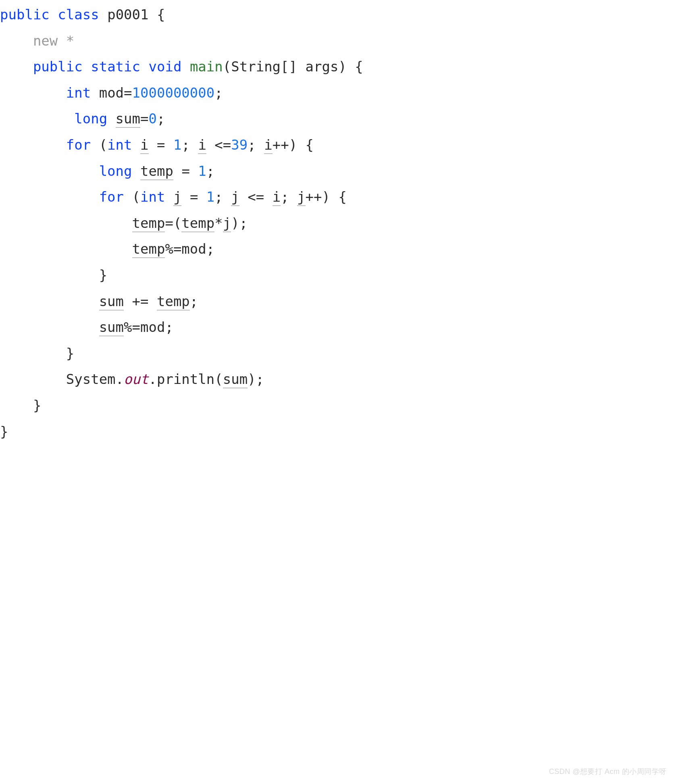 This screenshot has width=674, height=784. I want to click on ss3: ;, so click(223, 197).